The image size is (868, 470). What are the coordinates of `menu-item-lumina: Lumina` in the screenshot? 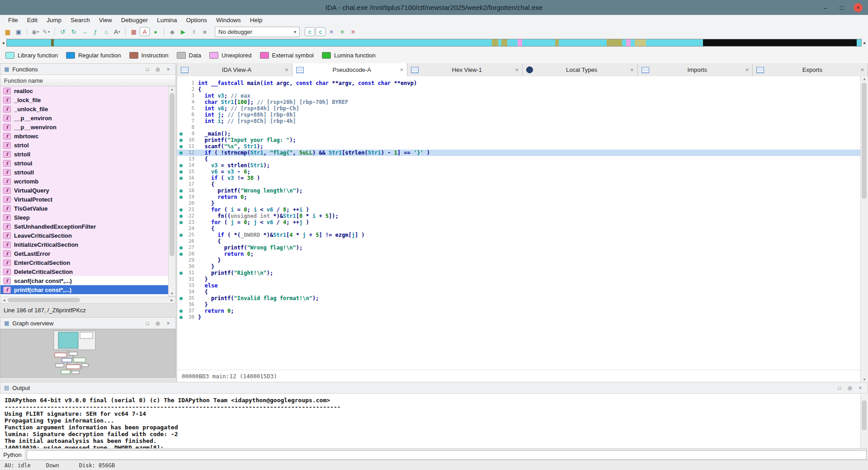 It's located at (167, 20).